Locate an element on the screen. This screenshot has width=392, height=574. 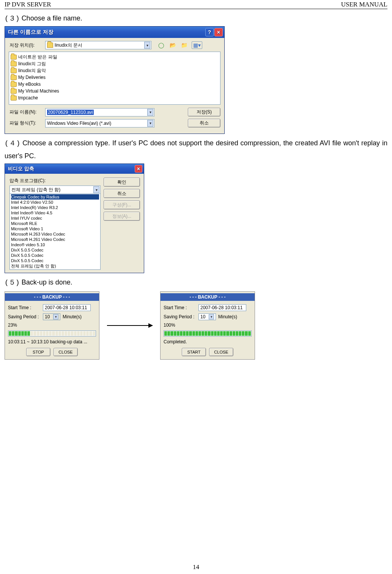
compression-option: 전체 프레임 (압축 안 함) is located at coordinates (55, 266).